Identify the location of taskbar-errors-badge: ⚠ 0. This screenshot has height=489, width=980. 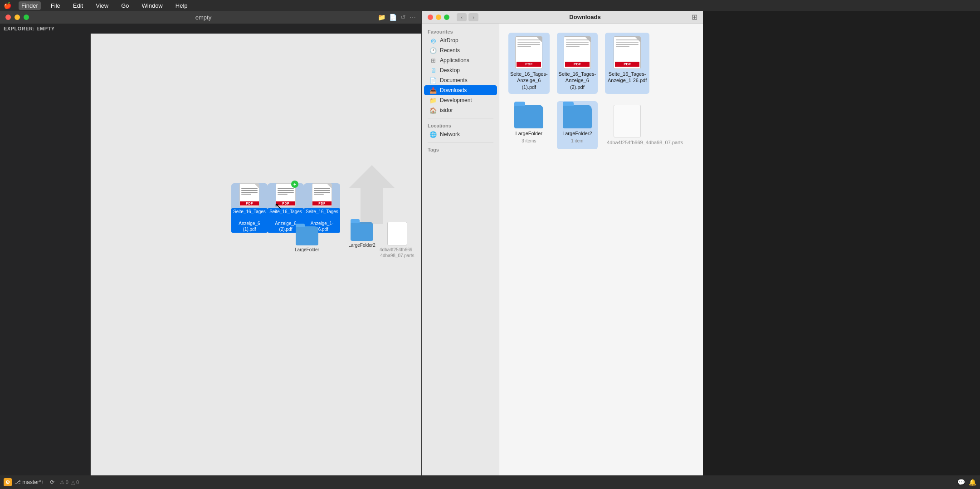
(64, 483).